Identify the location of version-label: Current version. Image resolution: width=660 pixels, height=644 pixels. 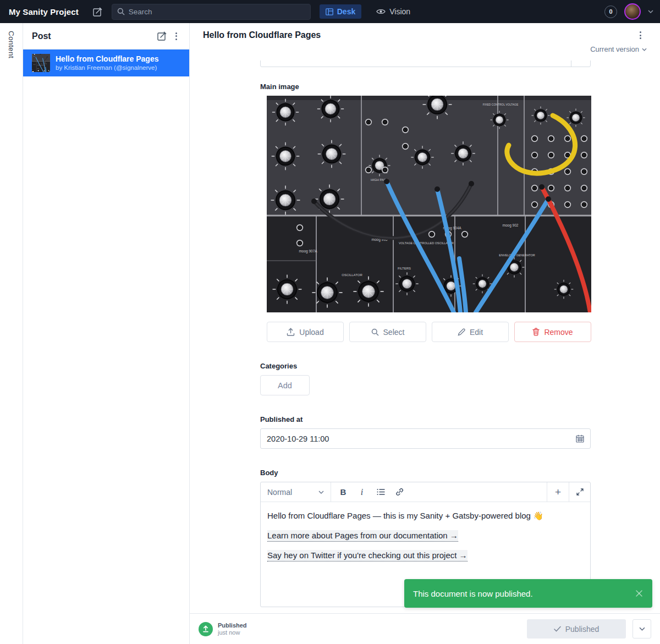
(615, 49).